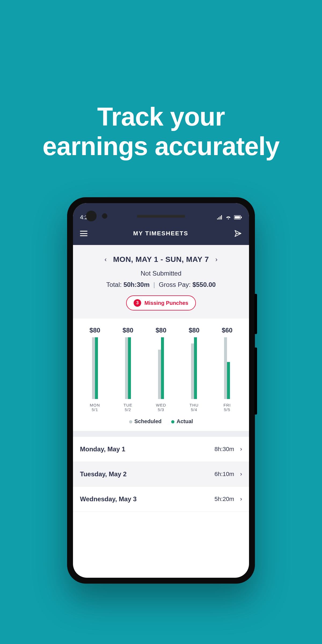  Describe the element at coordinates (227, 407) in the screenshot. I see `bar-day-label: FRI5/5` at that location.